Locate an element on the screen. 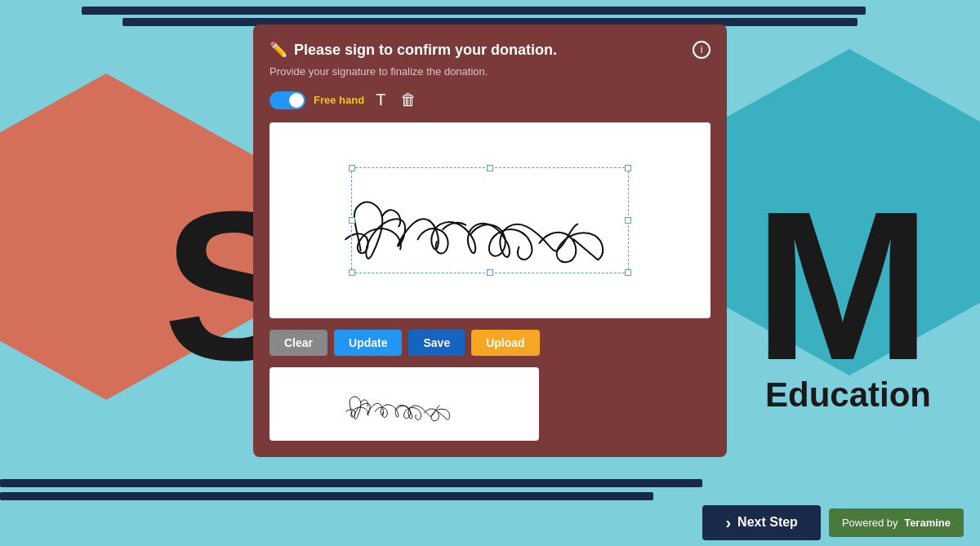 The width and height of the screenshot is (980, 546). powered-by-prefix: Powered by is located at coordinates (871, 522).